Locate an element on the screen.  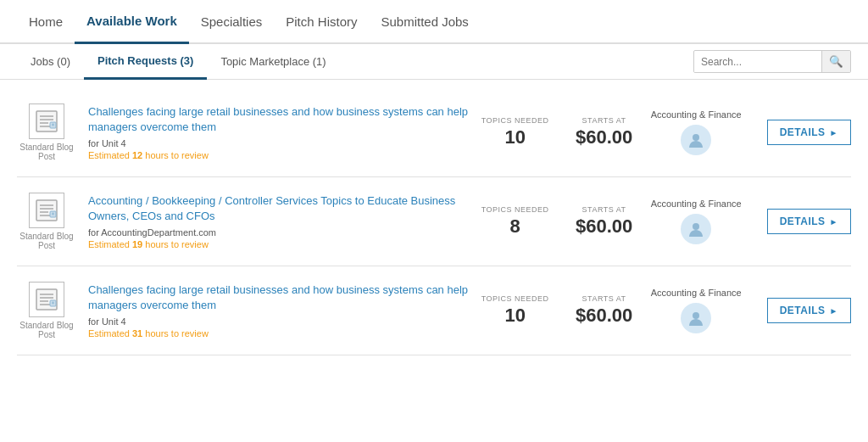
job-stats: TOPICS NEEDED 8 STARTS AT $60.00 is located at coordinates (558, 221).